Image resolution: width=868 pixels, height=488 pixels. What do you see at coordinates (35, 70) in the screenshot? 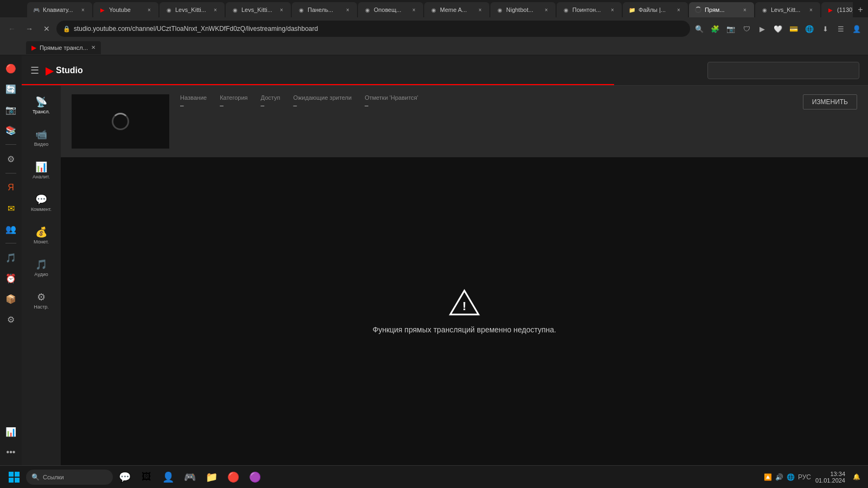
I see `yt-hamburger-menu: ☰` at bounding box center [35, 70].